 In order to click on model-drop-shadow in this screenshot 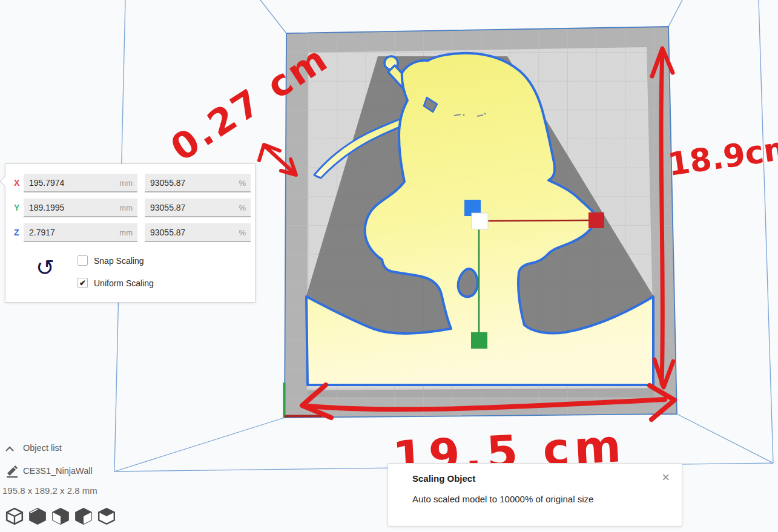, I will do `click(481, 393)`.